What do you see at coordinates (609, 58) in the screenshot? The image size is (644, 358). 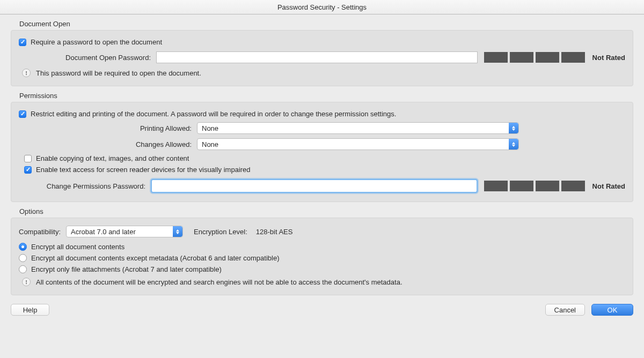 I see `password-strength-label: Not Rated` at bounding box center [609, 58].